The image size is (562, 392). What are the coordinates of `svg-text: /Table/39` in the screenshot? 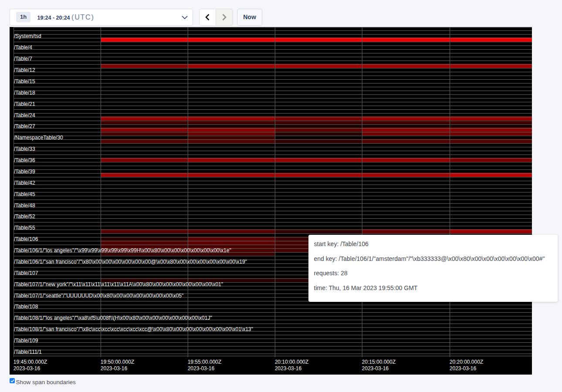 It's located at (24, 172).